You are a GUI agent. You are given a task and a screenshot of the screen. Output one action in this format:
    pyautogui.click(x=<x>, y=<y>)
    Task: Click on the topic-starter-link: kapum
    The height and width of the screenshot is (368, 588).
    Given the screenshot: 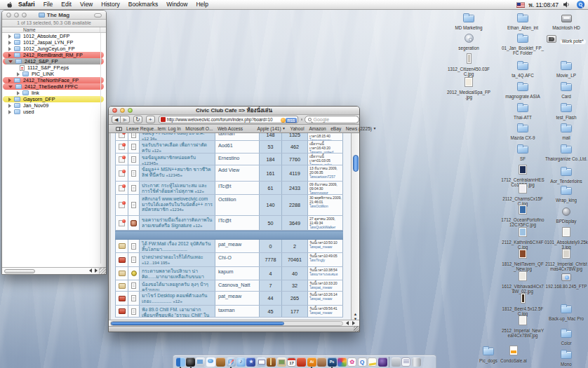 What is the action you would take?
    pyautogui.click(x=237, y=273)
    